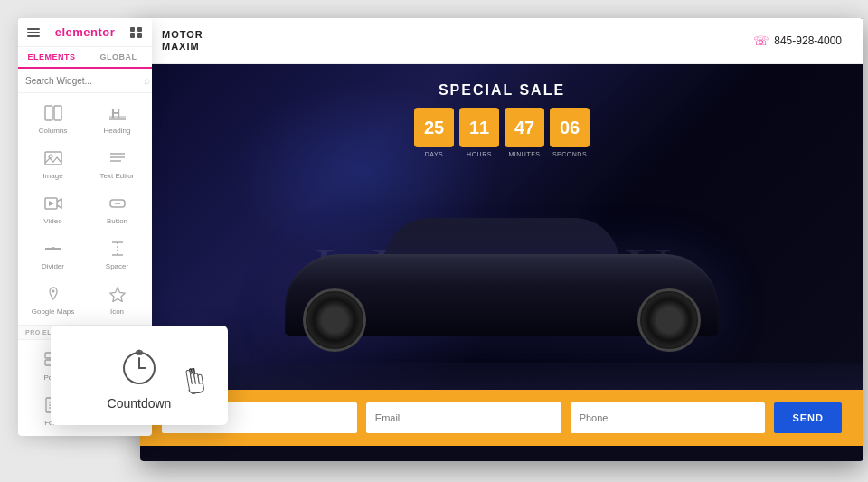 Image resolution: width=868 pixels, height=482 pixels. What do you see at coordinates (118, 130) in the screenshot?
I see `heading-label: Heading` at bounding box center [118, 130].